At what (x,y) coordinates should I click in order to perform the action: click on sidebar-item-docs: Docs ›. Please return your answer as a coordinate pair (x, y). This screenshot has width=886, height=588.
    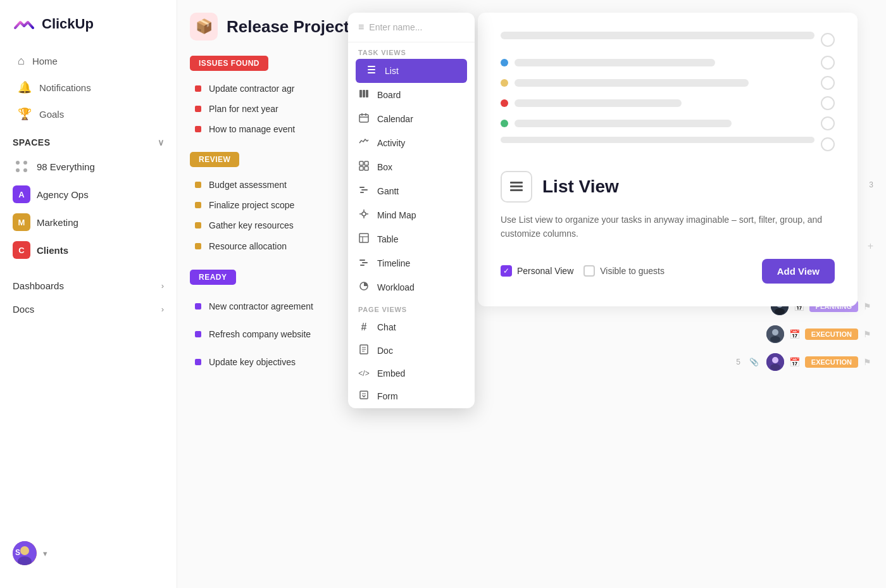
    Looking at the image, I should click on (89, 309).